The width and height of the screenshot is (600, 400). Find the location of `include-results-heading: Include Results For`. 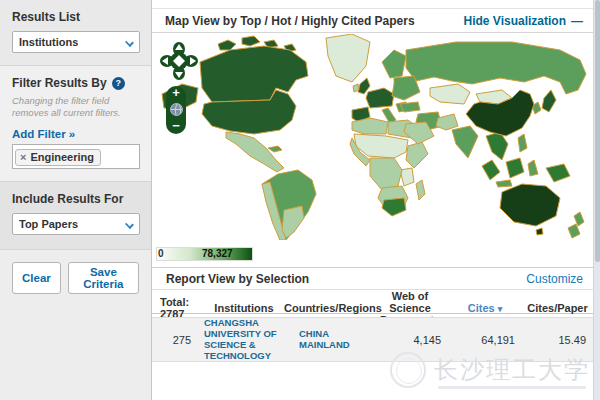

include-results-heading: Include Results For is located at coordinates (76, 199).